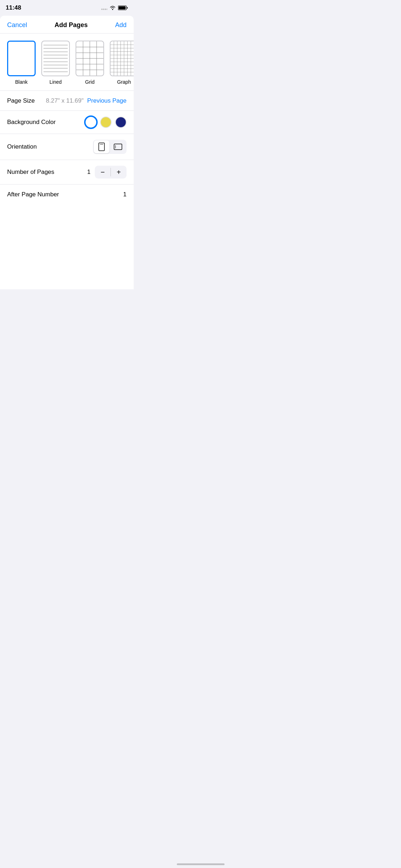  I want to click on page-size-label: Page Size, so click(21, 101).